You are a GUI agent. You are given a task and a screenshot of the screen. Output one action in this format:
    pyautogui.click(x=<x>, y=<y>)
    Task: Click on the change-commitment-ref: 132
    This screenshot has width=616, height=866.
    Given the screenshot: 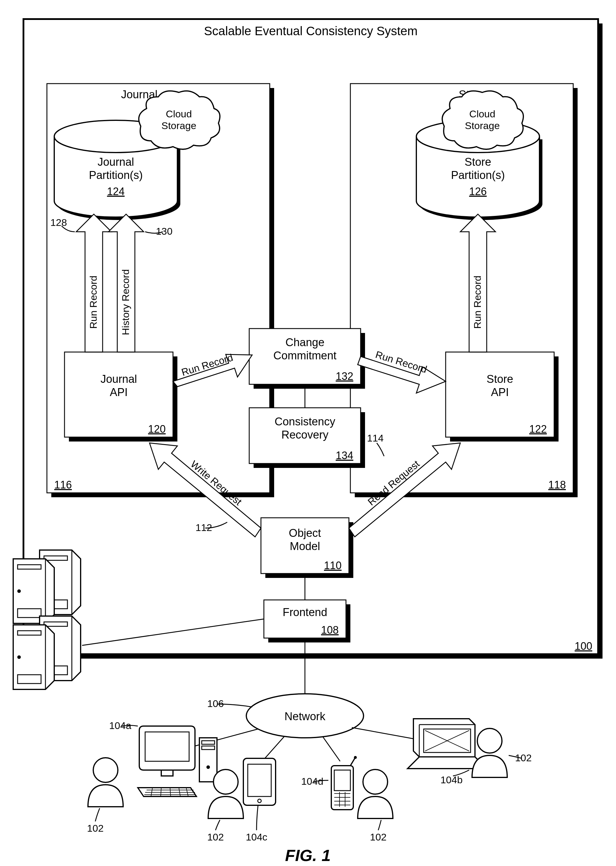 What is the action you would take?
    pyautogui.click(x=344, y=376)
    